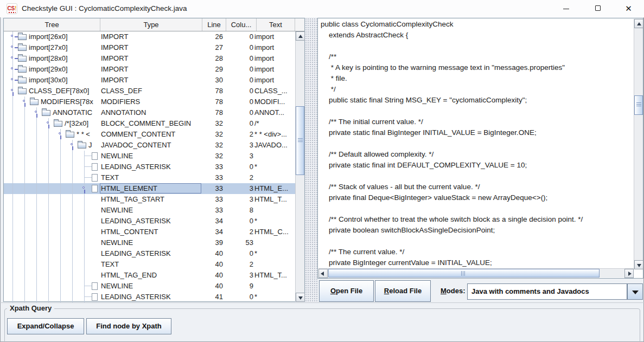 This screenshot has width=644, height=342. Describe the element at coordinates (87, 189) in the screenshot. I see `tree-collapse-handle-icon` at that location.